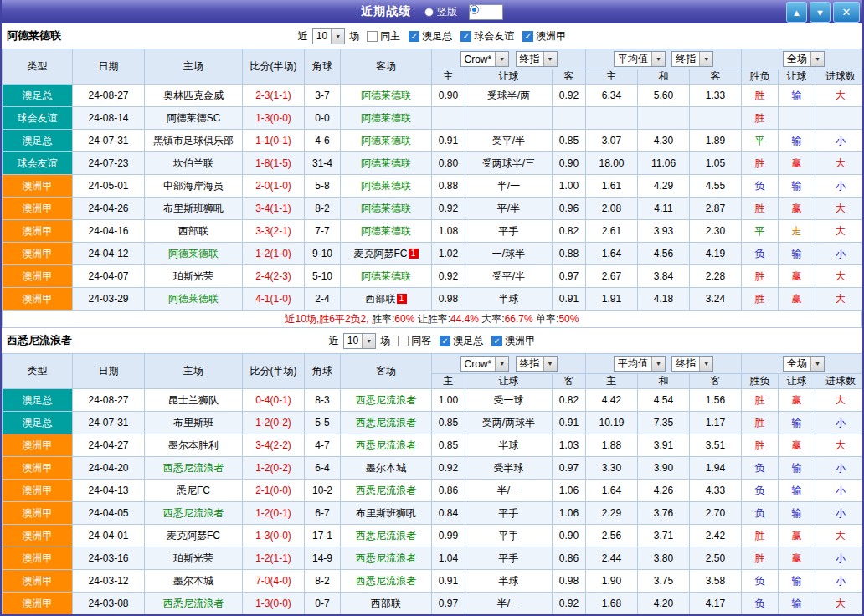 The image size is (864, 616). What do you see at coordinates (193, 445) in the screenshot?
I see `home-team-name: 墨尔本胜利` at bounding box center [193, 445].